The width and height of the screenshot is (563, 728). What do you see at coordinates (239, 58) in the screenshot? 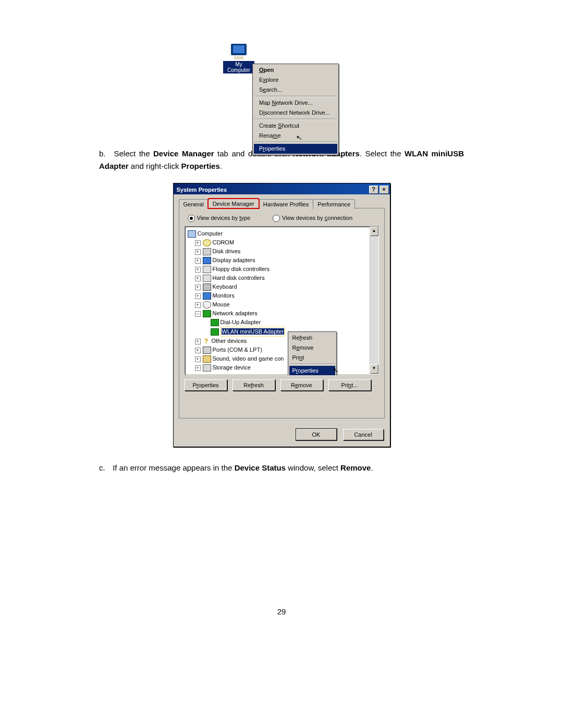
I see `my-computer-icon: My Computer` at bounding box center [239, 58].